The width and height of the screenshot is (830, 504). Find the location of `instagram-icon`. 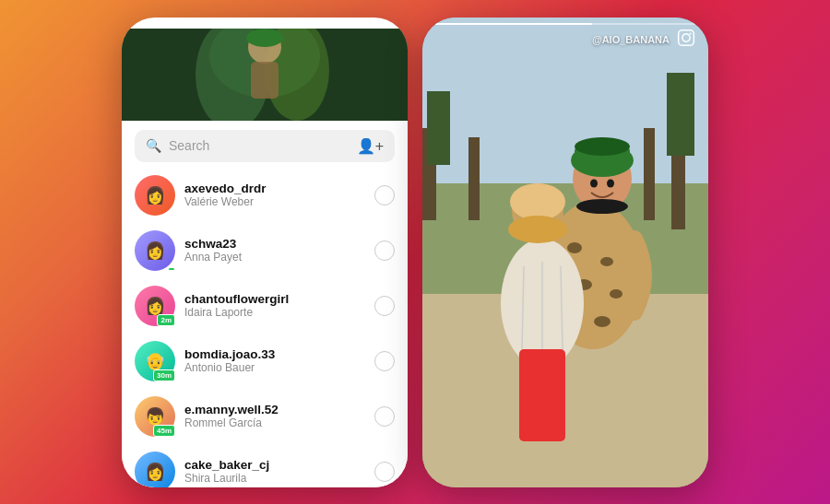

instagram-icon is located at coordinates (686, 41).